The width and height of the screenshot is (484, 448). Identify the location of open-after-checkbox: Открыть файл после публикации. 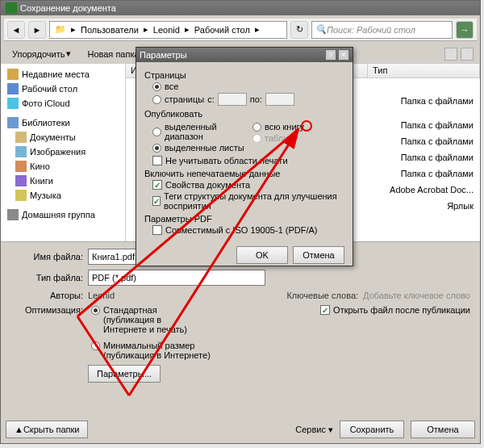
(395, 310).